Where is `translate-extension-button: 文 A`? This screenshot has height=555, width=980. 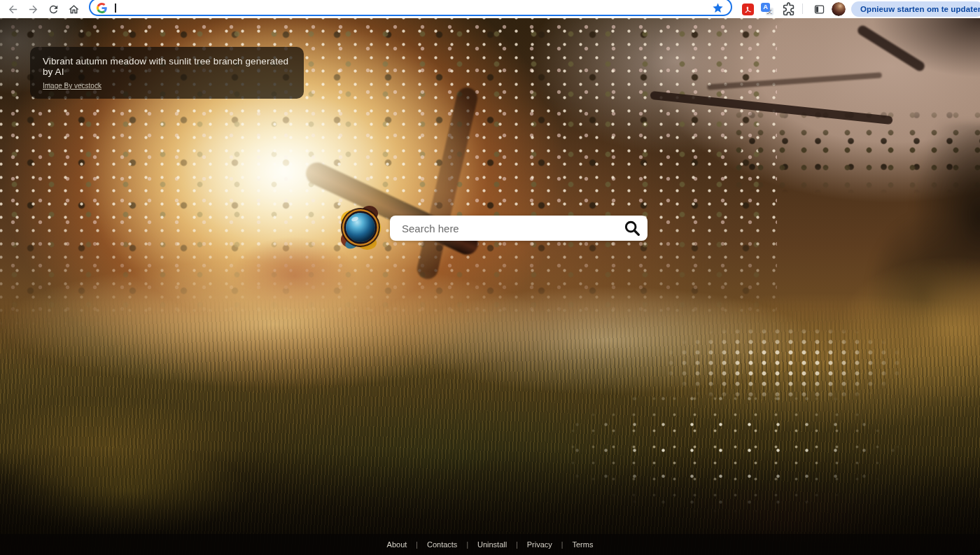 translate-extension-button: 文 A is located at coordinates (767, 9).